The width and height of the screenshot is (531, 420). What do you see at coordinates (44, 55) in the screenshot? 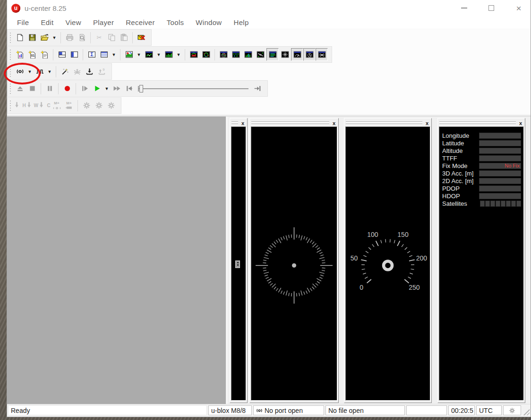
I see `new-text-view-button` at bounding box center [44, 55].